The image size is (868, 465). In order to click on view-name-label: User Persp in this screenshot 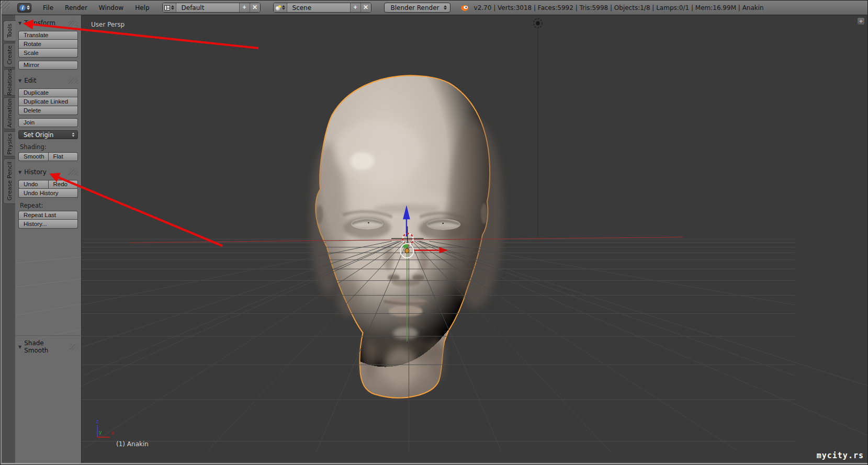, I will do `click(108, 25)`.